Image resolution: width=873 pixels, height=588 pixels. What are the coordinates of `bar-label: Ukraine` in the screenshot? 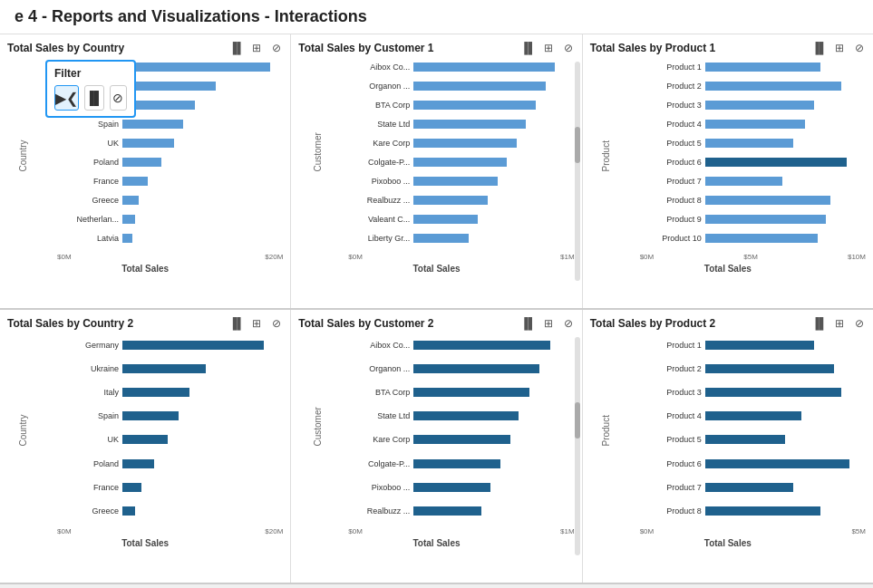 It's located at (88, 369).